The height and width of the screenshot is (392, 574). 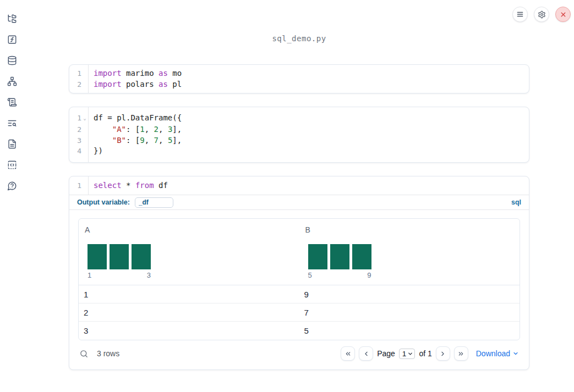 I want to click on sidebar-item-data-sources, so click(x=12, y=60).